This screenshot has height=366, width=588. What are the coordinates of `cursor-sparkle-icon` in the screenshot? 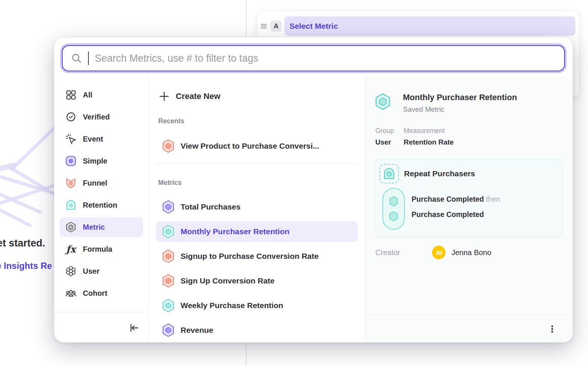 It's located at (71, 139).